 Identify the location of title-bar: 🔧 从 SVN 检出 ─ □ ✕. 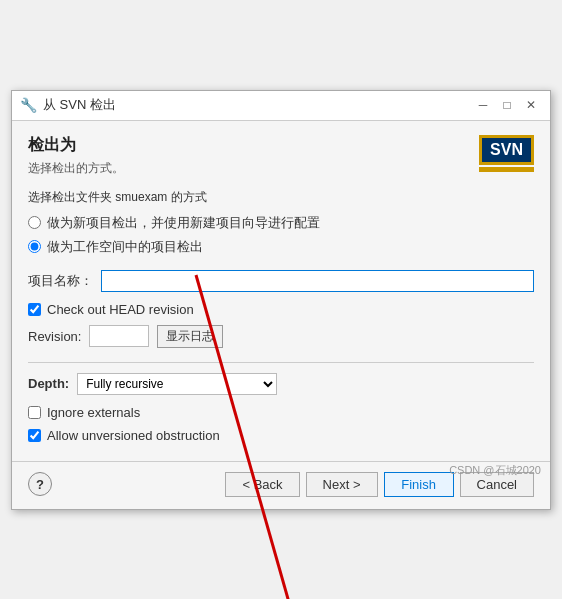
(281, 106).